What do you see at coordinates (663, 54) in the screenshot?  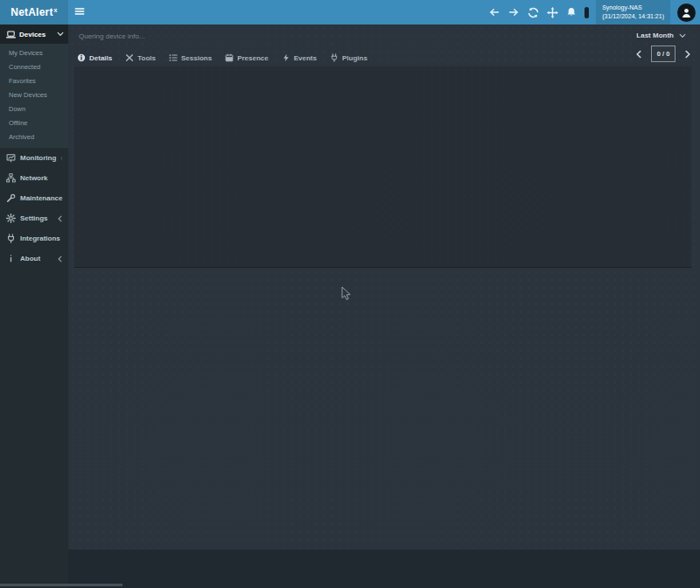 I see `pagination: 0 / 0` at bounding box center [663, 54].